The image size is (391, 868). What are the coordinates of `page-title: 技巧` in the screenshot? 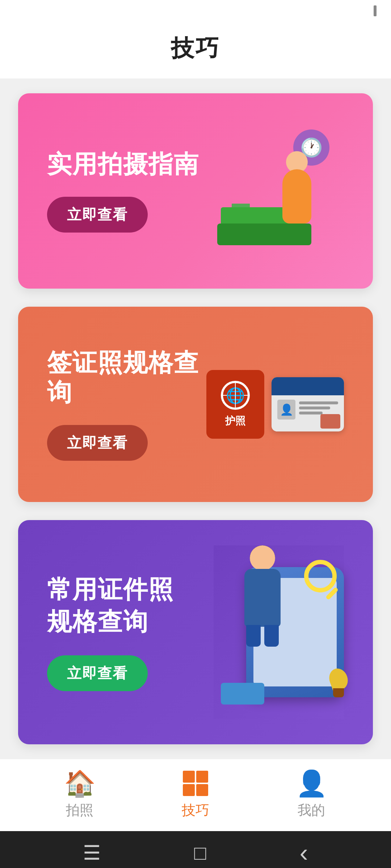 It's located at (196, 48).